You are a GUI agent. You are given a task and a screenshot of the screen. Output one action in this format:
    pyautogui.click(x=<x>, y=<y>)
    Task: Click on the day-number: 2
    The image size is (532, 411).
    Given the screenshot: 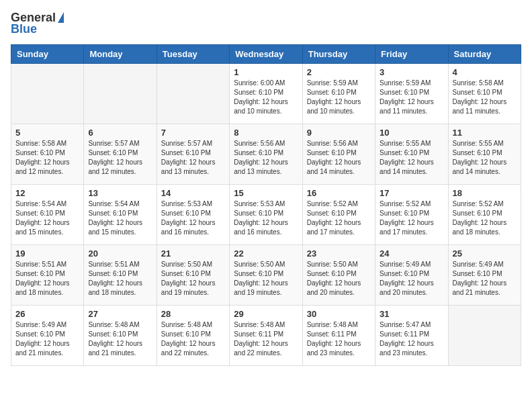 What is the action you would take?
    pyautogui.click(x=339, y=73)
    